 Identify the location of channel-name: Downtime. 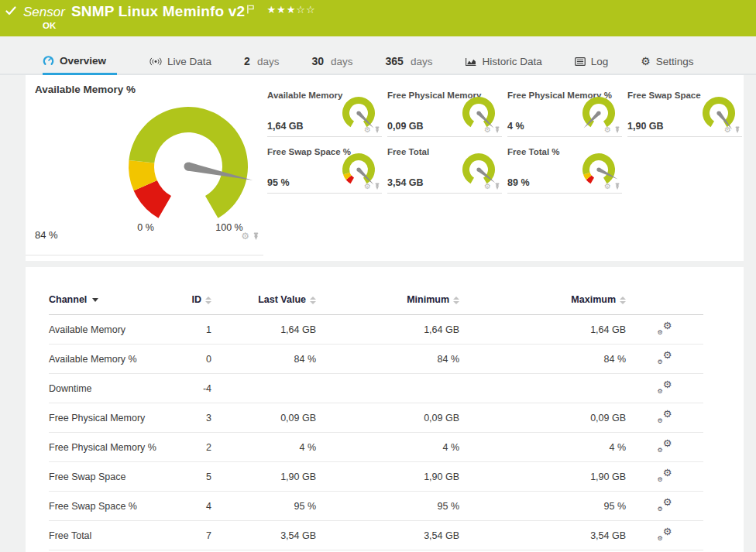
(119, 389).